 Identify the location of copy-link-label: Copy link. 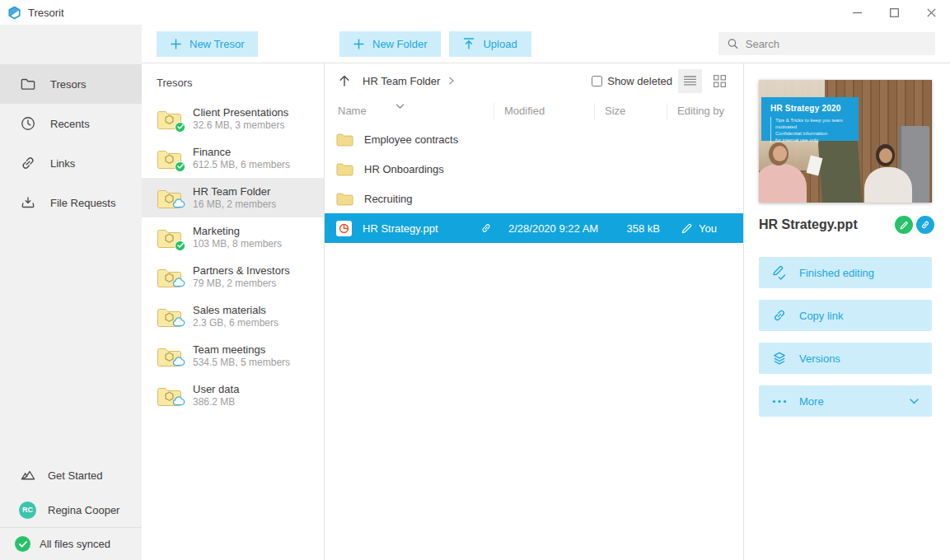
(821, 316).